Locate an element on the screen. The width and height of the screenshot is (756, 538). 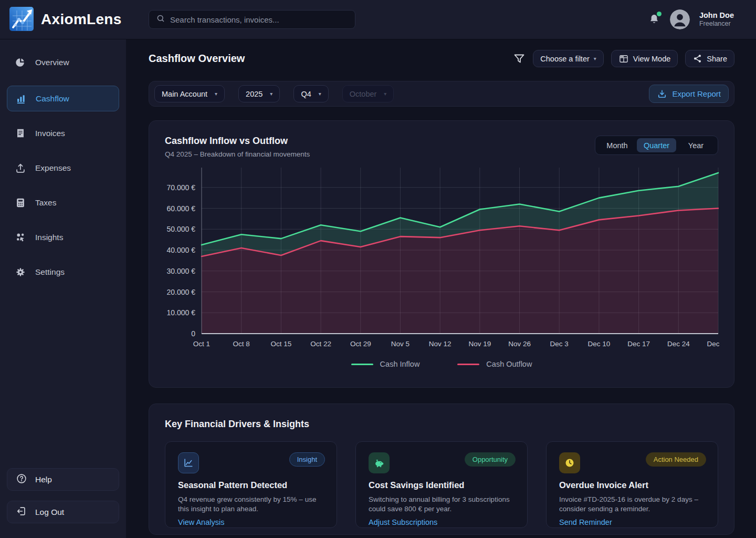
invoice-icon is located at coordinates (20, 133).